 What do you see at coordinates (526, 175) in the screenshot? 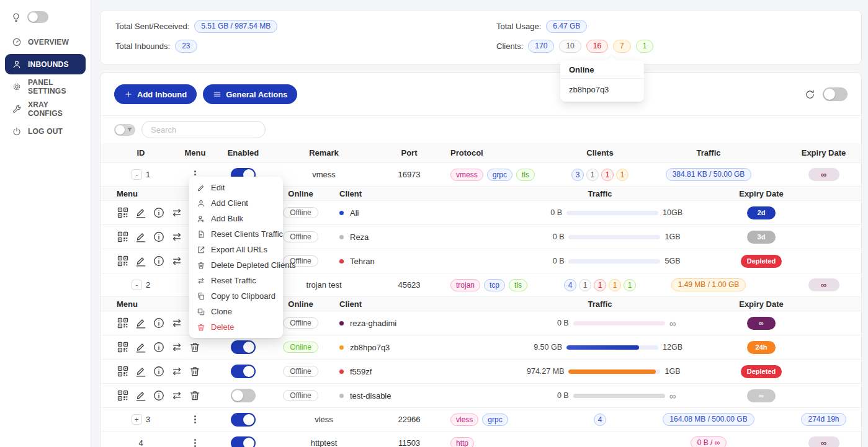
I see `protocol-tag: tls` at bounding box center [526, 175].